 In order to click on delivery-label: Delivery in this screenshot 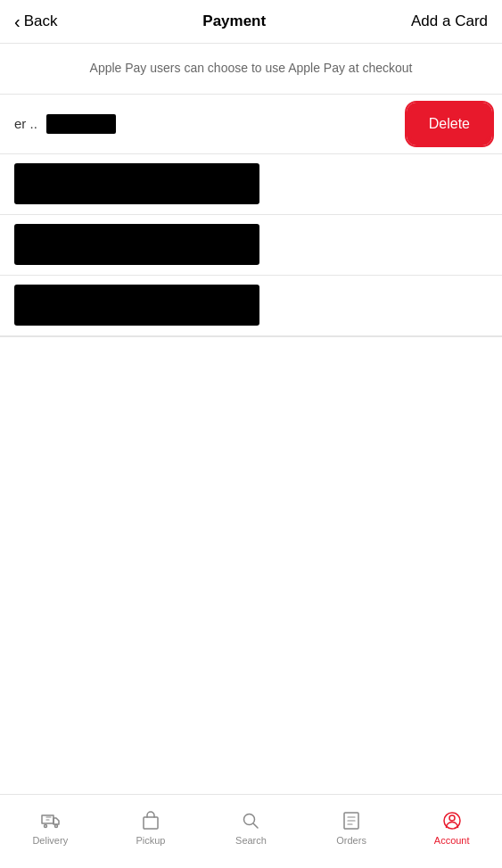, I will do `click(50, 840)`.